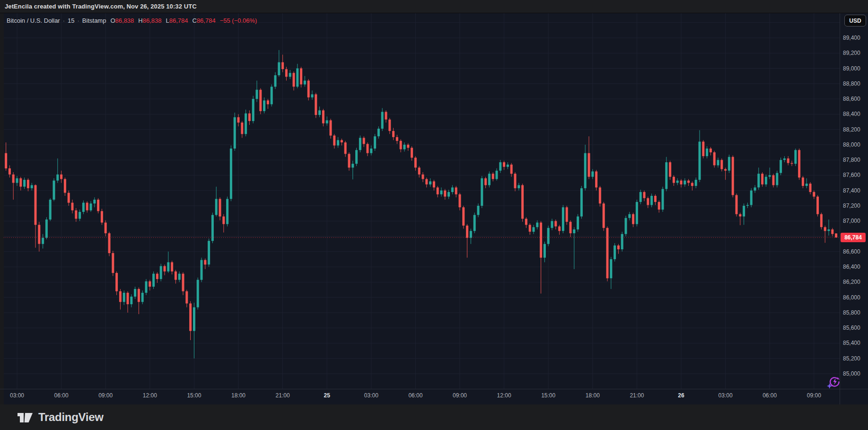 The height and width of the screenshot is (430, 868). What do you see at coordinates (2, 209) in the screenshot?
I see `left-edge-strip` at bounding box center [2, 209].